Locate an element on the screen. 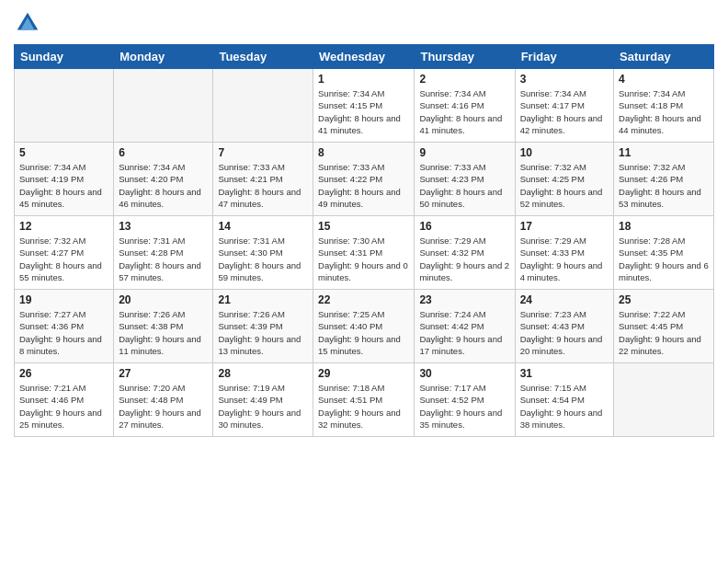  calendar-week-row: 19Sunrise: 7:27 AM Sunset: 4:36 PM Dayli… is located at coordinates (364, 327).